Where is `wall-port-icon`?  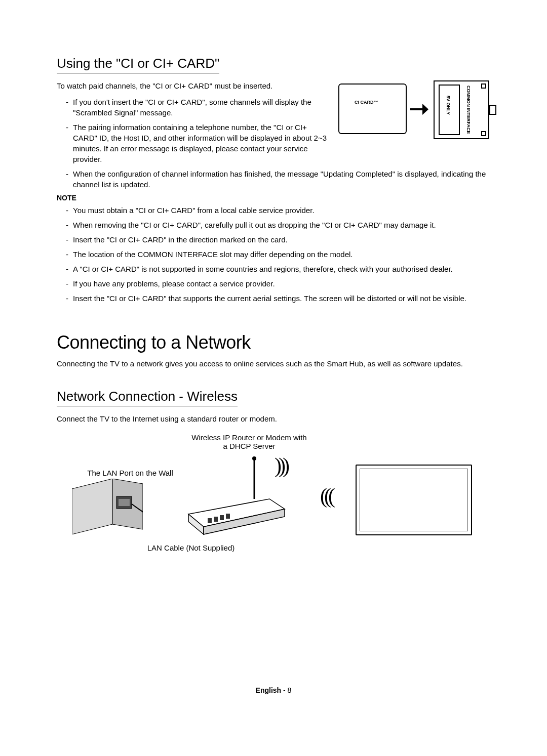
wall-port-icon is located at coordinates (107, 507).